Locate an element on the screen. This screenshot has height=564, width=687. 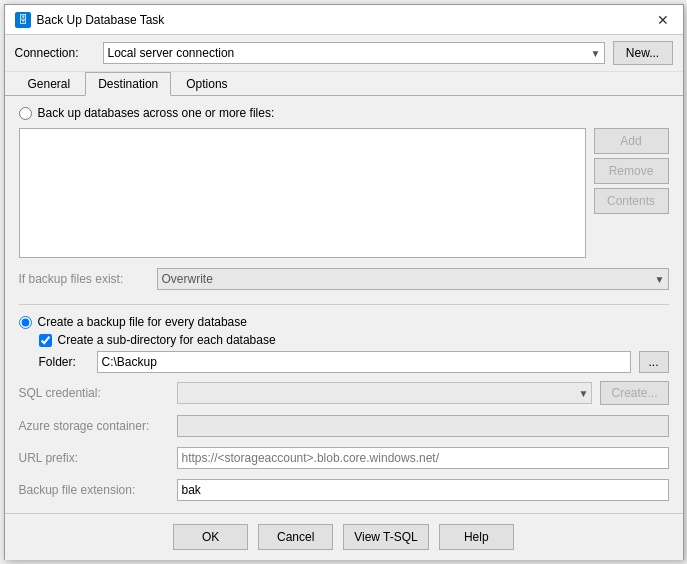
tabs-bar: General Destination Options is located at coordinates (344, 84).